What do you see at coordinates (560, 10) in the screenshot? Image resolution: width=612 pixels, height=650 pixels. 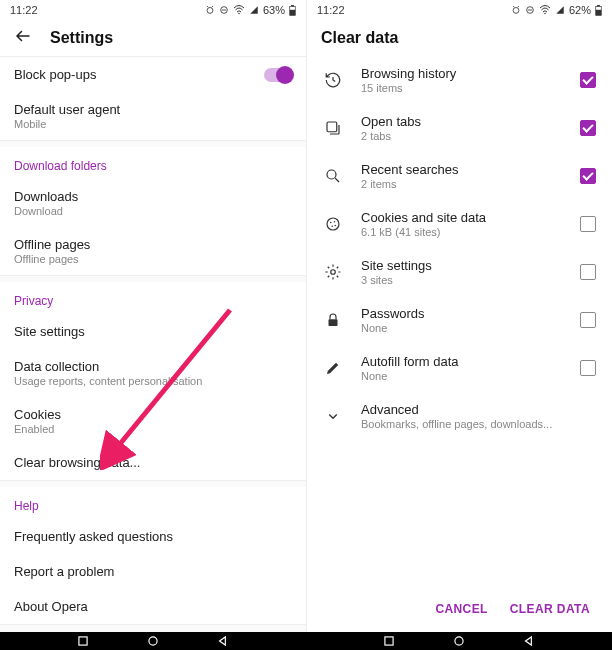 I see `signal-icon` at bounding box center [560, 10].